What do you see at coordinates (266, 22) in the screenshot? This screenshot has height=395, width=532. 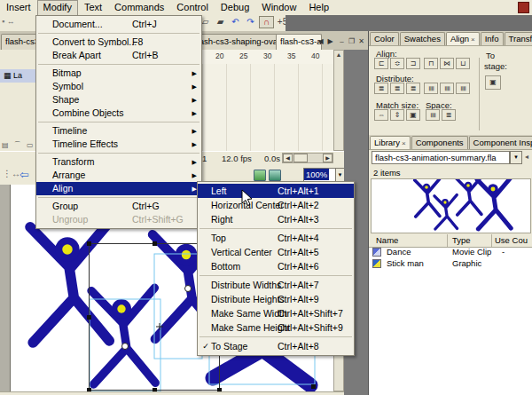 I see `snap-magnet-icon: ∩` at bounding box center [266, 22].